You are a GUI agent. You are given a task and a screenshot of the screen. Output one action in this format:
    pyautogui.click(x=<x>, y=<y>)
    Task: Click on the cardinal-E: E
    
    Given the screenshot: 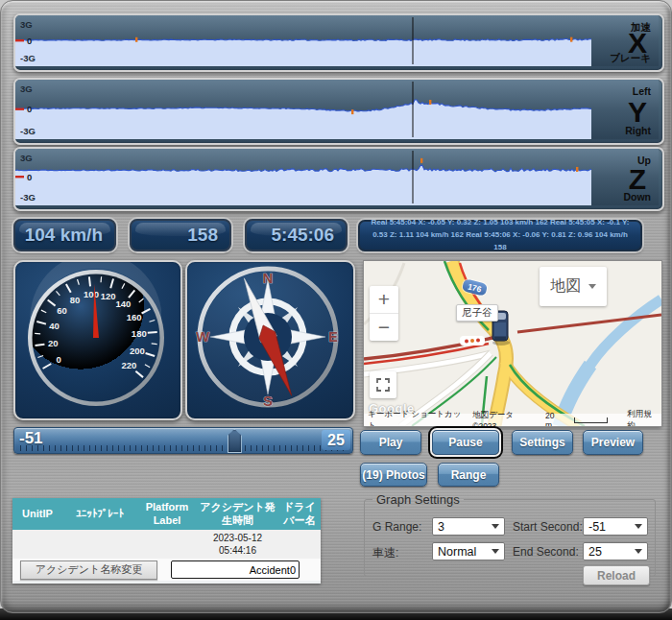 What is the action you would take?
    pyautogui.click(x=333, y=336)
    